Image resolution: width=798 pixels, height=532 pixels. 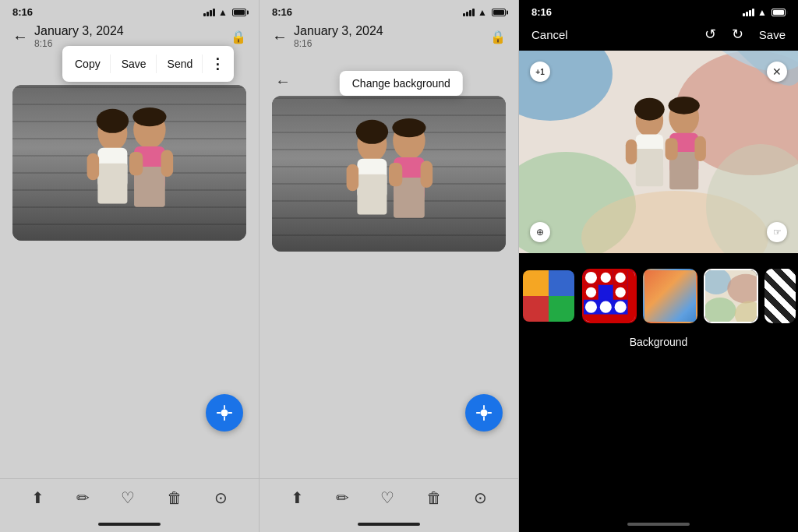 What do you see at coordinates (711, 34) in the screenshot?
I see `editor-undo-button: ↺` at bounding box center [711, 34].